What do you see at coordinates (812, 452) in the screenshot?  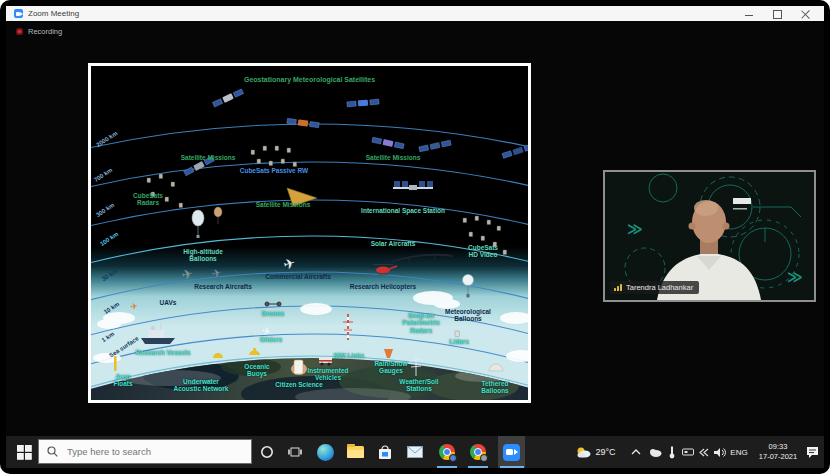 I see `action-center-button` at bounding box center [812, 452].